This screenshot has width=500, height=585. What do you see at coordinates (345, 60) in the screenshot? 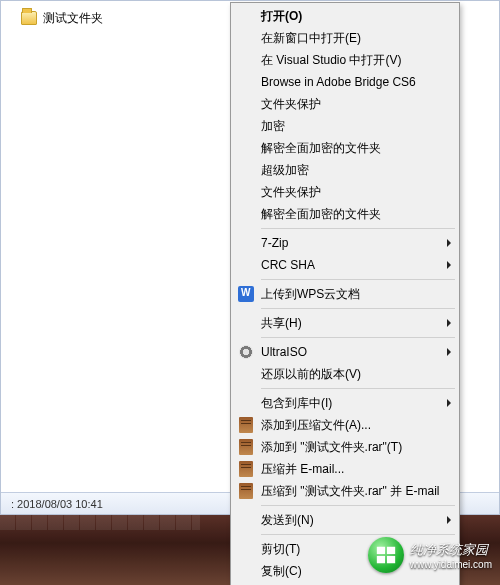
I see `menu-item: 在 Visual Studio 中打开(V)` at bounding box center [345, 60].